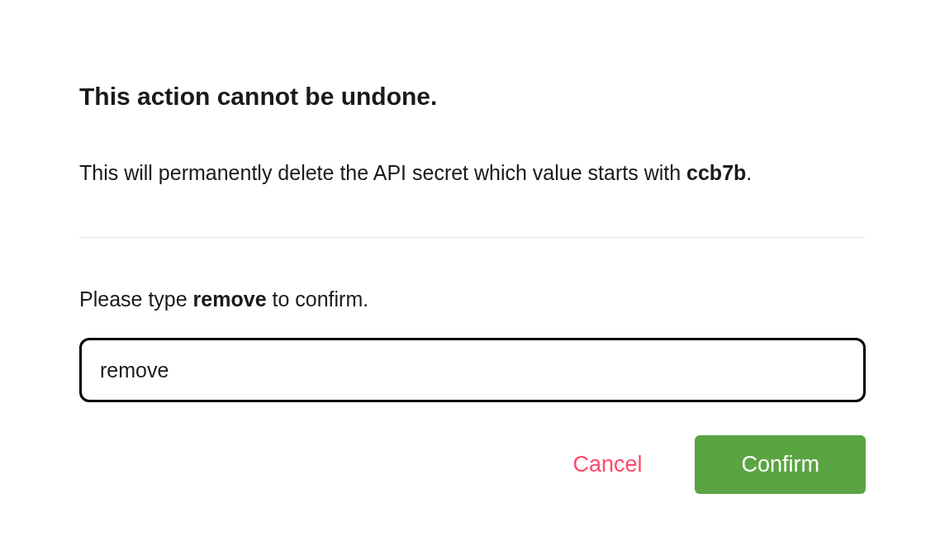 This screenshot has height=560, width=945. Describe the element at coordinates (748, 173) in the screenshot. I see `description-suffix: .` at that location.